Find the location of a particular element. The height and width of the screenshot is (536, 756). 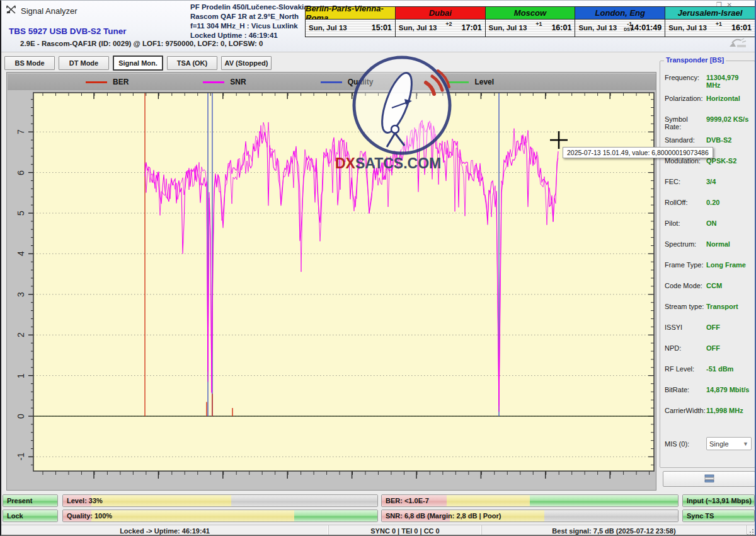

transponder-label: RF Level: is located at coordinates (685, 369).